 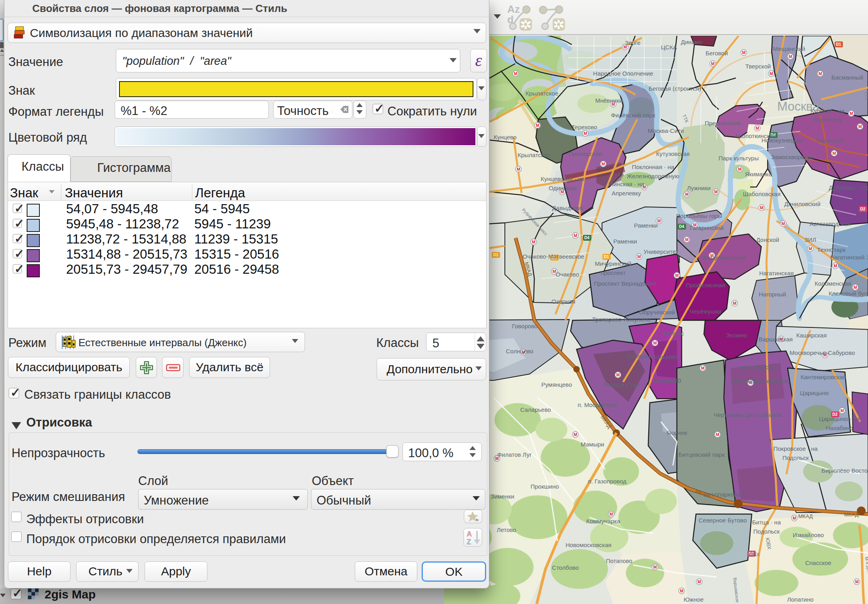 I want to click on svg-text: Профсоюзная, so click(x=706, y=285).